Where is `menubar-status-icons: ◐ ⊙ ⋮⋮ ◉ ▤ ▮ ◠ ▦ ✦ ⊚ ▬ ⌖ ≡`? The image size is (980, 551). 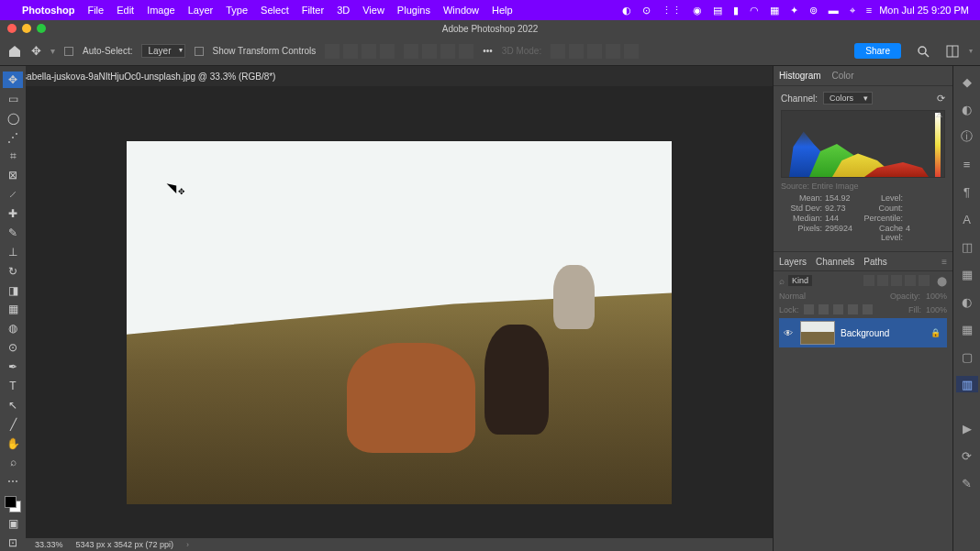 menubar-status-icons: ◐ ⊙ ⋮⋮ ◉ ▤ ▮ ◠ ▦ ✦ ⊚ ▬ ⌖ ≡ is located at coordinates (747, 11).